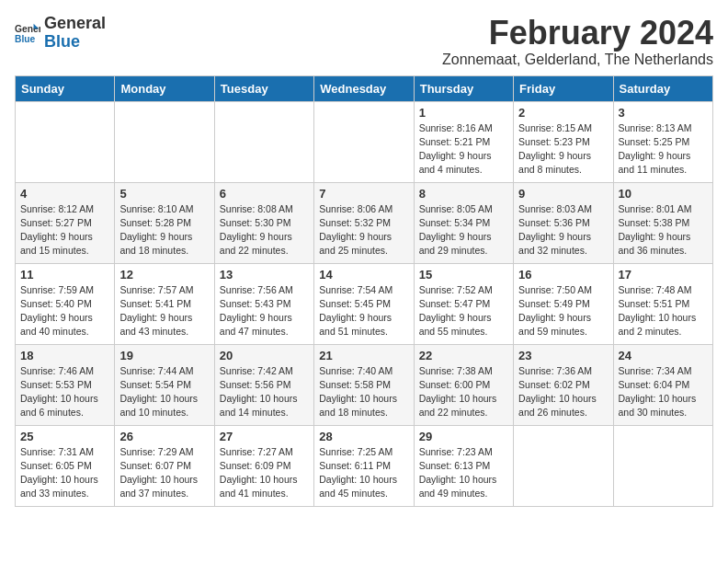  What do you see at coordinates (463, 193) in the screenshot?
I see `day-number: 8` at bounding box center [463, 193].